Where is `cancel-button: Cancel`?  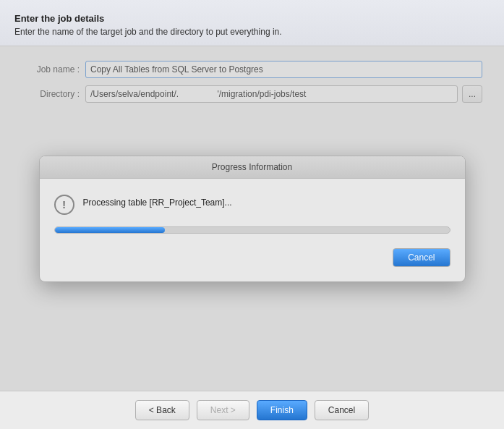
cancel-button: Cancel is located at coordinates (341, 410).